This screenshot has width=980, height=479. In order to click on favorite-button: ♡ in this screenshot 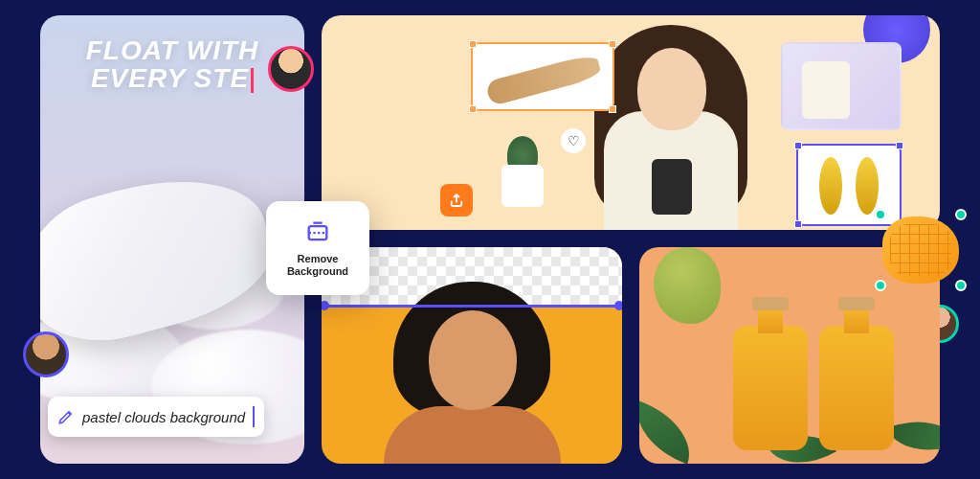, I will do `click(573, 141)`.